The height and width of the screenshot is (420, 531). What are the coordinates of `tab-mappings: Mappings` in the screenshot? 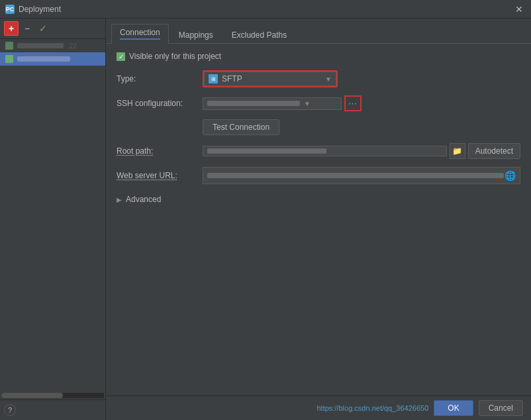 It's located at (196, 34).